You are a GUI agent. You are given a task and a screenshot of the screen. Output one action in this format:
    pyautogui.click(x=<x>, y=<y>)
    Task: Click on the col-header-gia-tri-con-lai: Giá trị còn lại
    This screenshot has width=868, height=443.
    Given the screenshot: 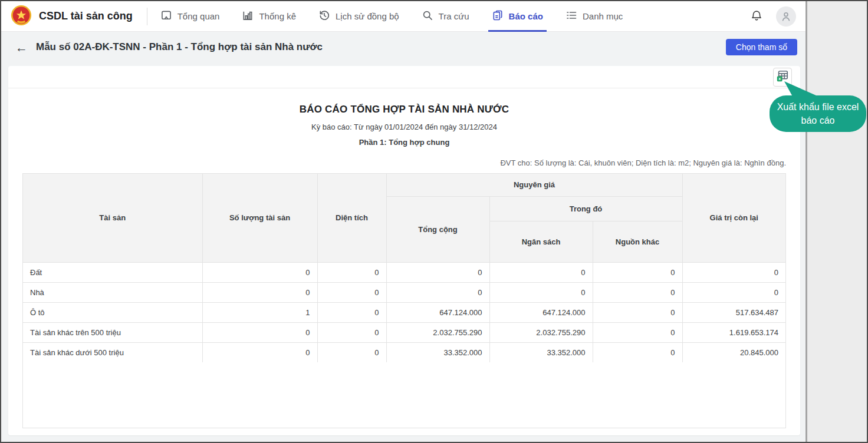 What is the action you would take?
    pyautogui.click(x=734, y=218)
    